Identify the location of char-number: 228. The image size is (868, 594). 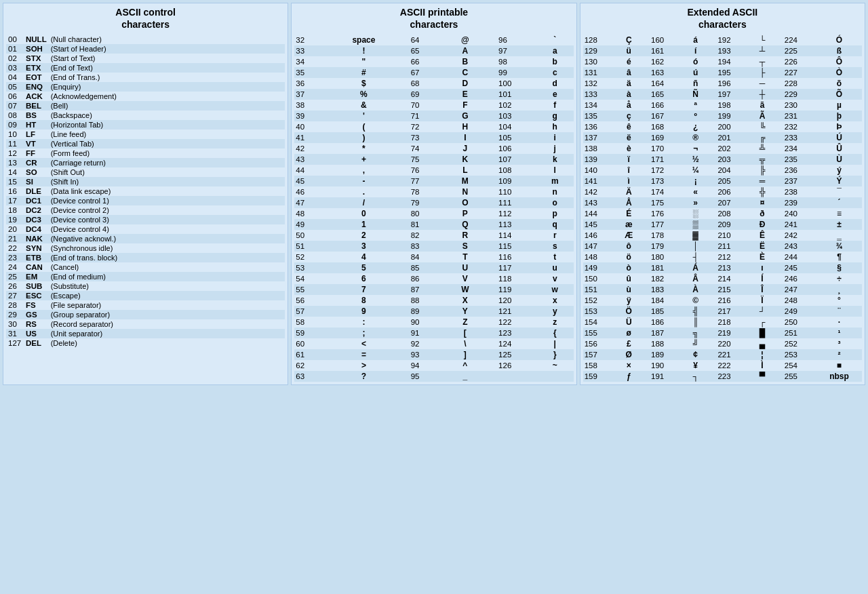
(800, 83).